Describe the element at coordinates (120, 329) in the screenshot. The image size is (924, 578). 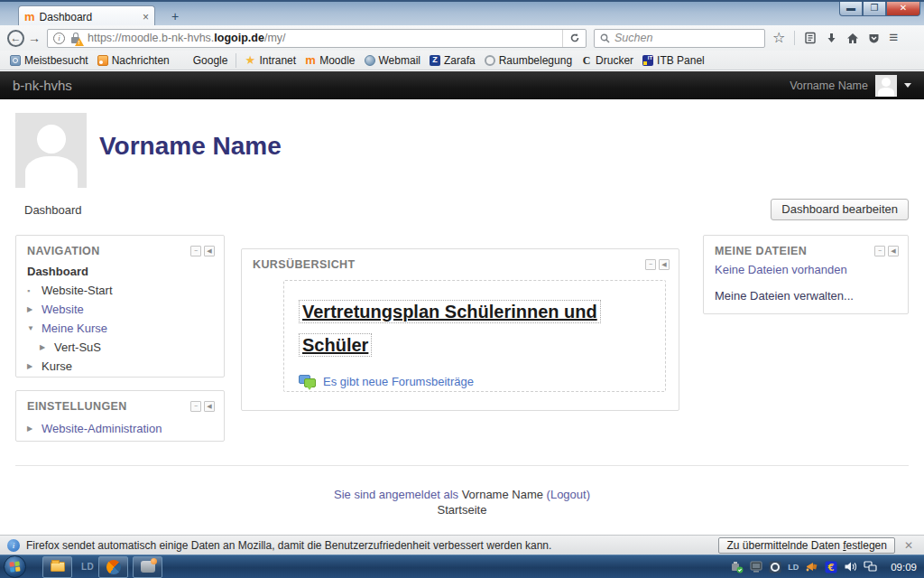
I see `nav-item-meine-kurse: Meine Kurse` at that location.